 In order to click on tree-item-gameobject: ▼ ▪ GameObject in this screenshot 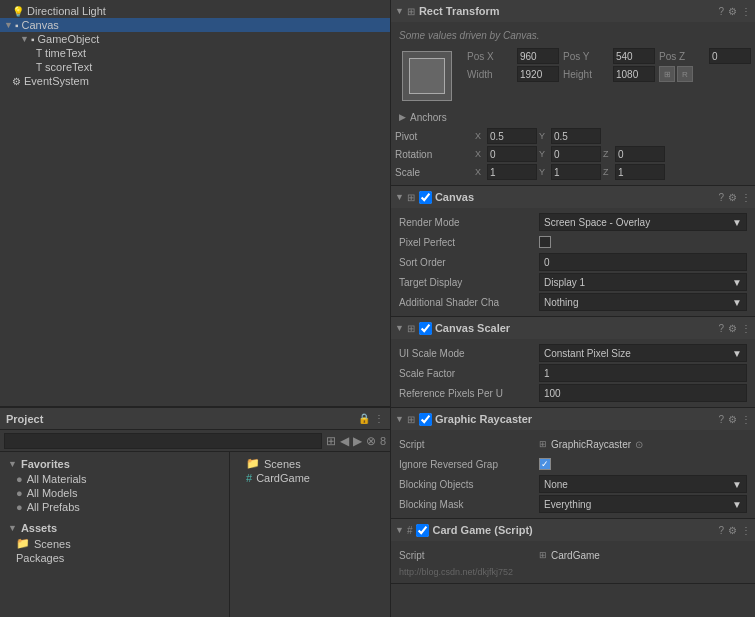, I will do `click(195, 39)`.